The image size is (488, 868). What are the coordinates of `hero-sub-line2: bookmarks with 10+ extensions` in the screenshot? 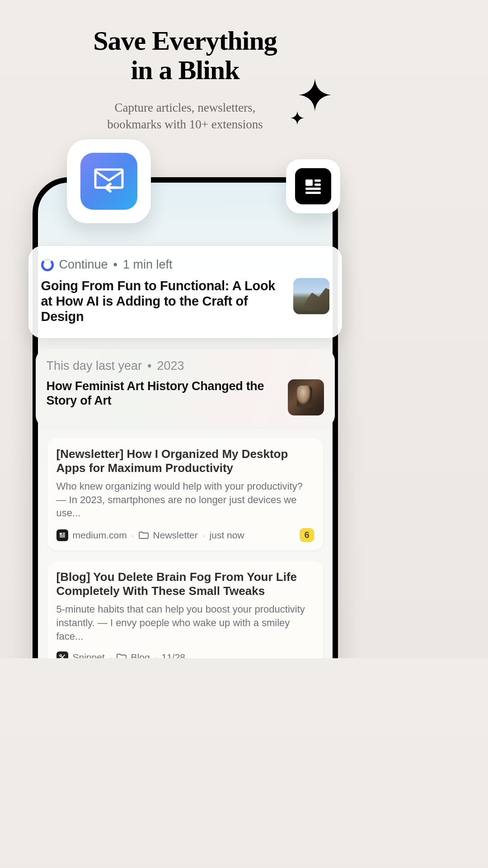 It's located at (185, 125).